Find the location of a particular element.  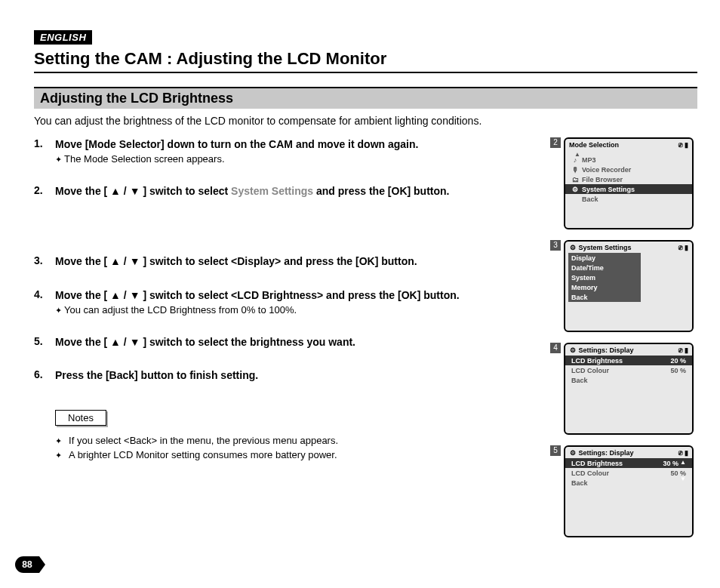

menu-label: System Settings is located at coordinates (608, 189).